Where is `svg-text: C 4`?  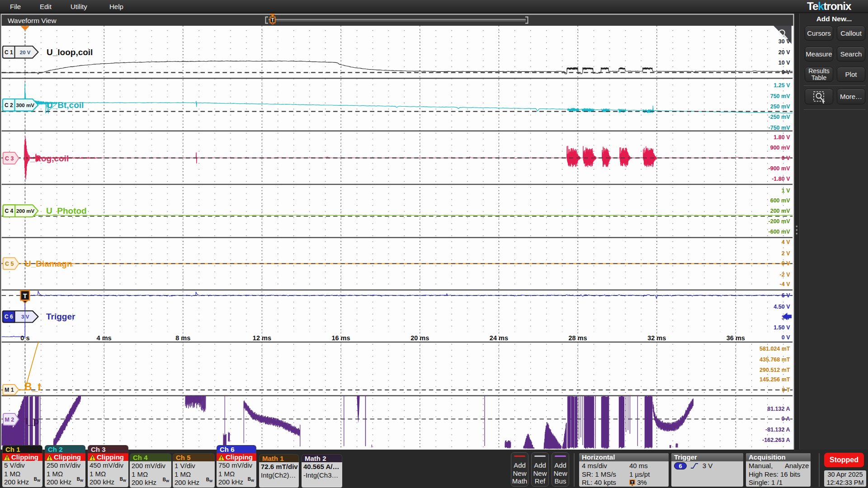 svg-text: C 4 is located at coordinates (9, 211).